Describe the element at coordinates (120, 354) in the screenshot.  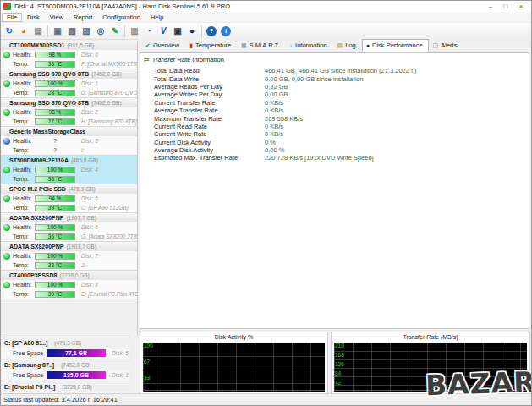
I see `partition-disk-number: Disk: 5` at that location.